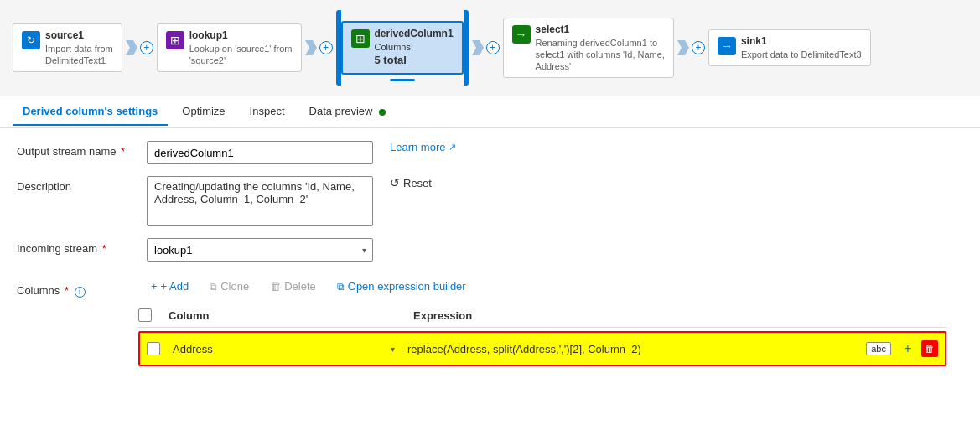 The height and width of the screenshot is (425, 980). I want to click on columns-header-row: Column Expression, so click(542, 319).